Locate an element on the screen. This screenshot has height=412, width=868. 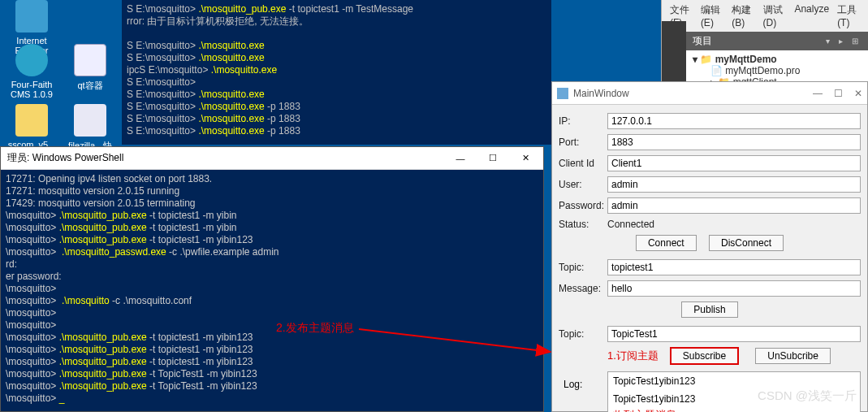
filter-icon: ▾ ▸ ⊞ is located at coordinates (844, 41).